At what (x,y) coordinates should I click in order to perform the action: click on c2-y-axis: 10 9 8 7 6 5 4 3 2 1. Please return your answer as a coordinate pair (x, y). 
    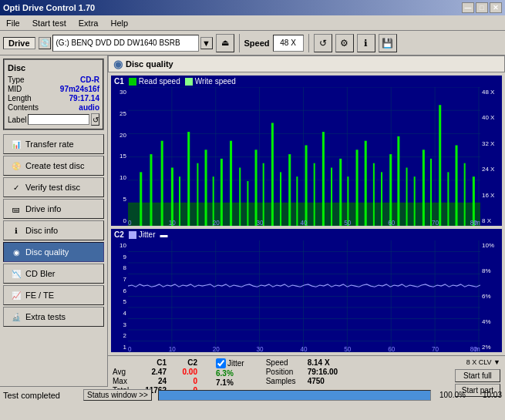
    Looking at the image, I should click on (120, 296).